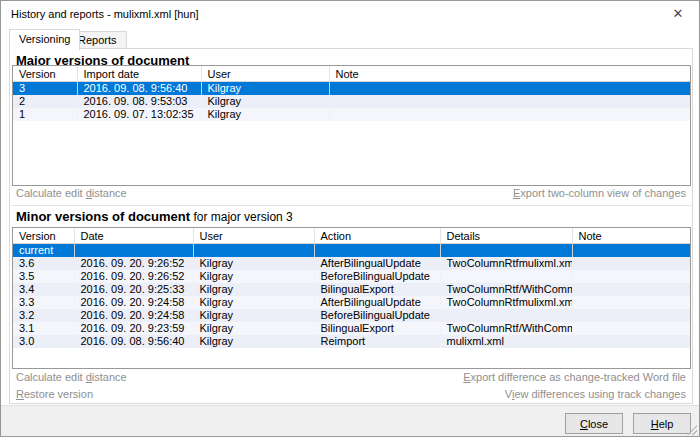  I want to click on help-button: Help, so click(662, 424).